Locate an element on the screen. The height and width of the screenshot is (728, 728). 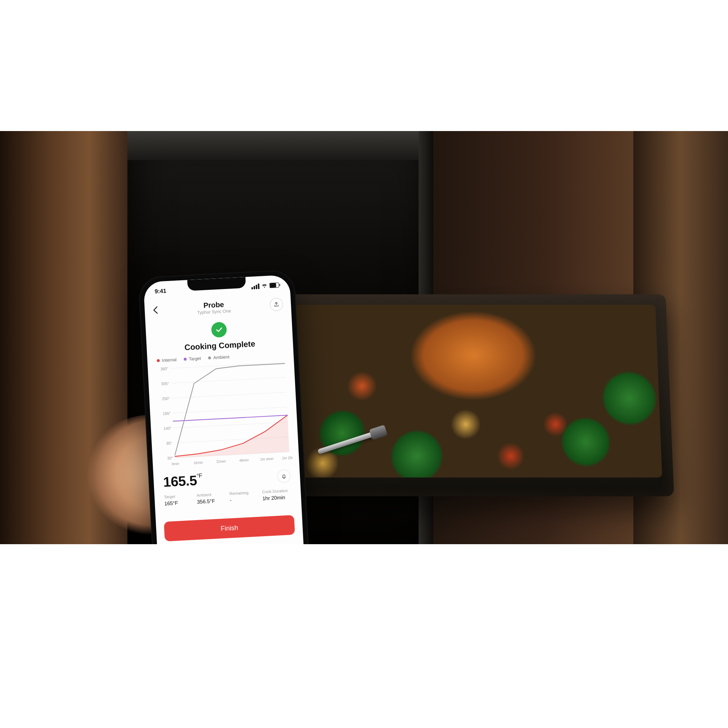
share-button is located at coordinates (277, 304).